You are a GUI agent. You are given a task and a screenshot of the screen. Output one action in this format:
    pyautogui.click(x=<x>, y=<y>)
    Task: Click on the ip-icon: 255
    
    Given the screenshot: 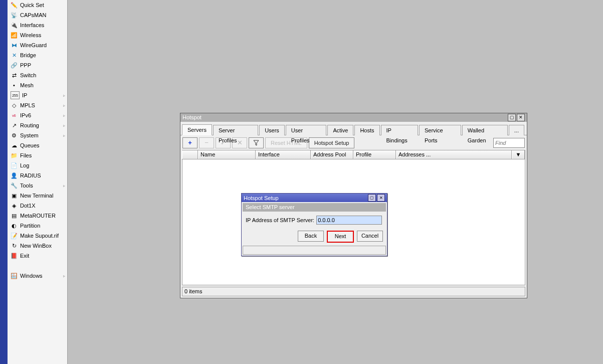 What is the action you would take?
    pyautogui.click(x=15, y=95)
    